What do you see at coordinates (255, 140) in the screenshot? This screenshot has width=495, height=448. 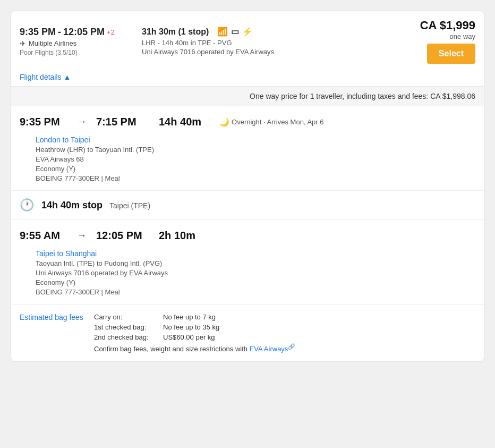 I see `seg1-route-name: London to Taipei` at bounding box center [255, 140].